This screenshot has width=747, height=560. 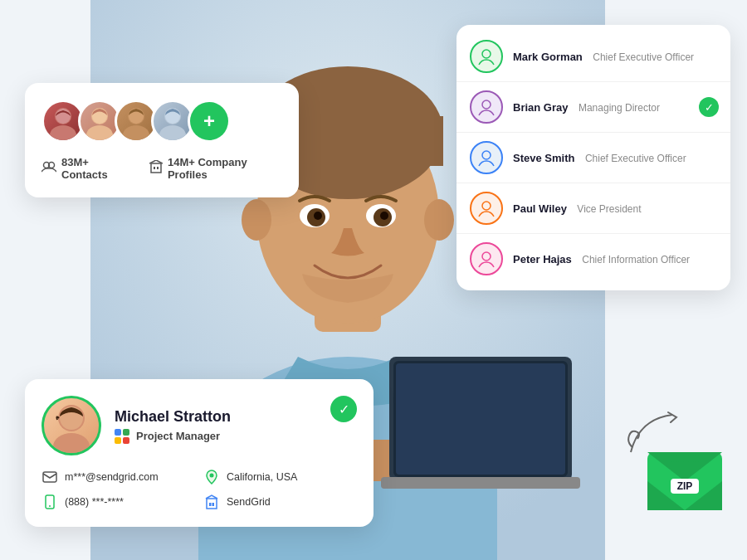 What do you see at coordinates (173, 426) in the screenshot?
I see `profile-text: Michael Stratton Project Manager` at bounding box center [173, 426].